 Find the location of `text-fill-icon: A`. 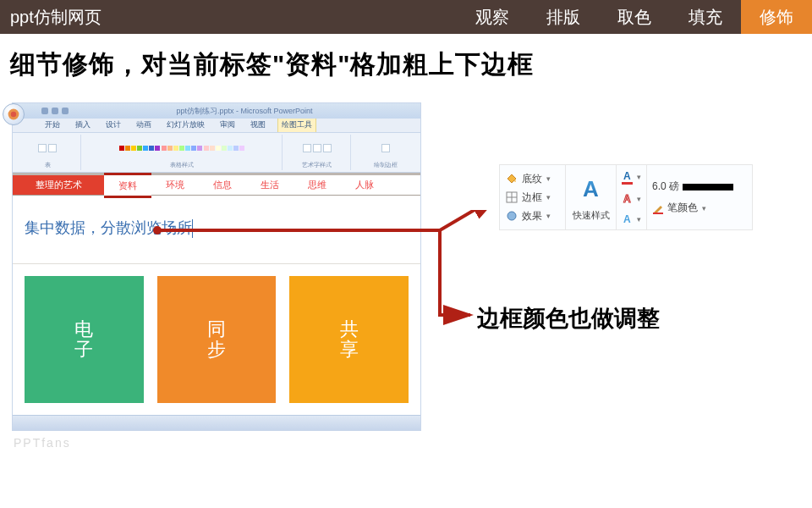

text-fill-icon: A is located at coordinates (628, 178).